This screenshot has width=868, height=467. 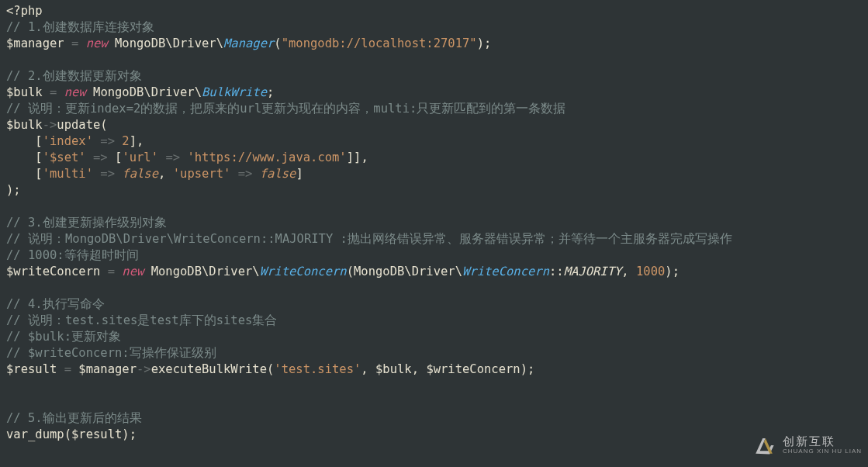 I want to click on comment: // $bulk:更新对象, so click(x=64, y=337).